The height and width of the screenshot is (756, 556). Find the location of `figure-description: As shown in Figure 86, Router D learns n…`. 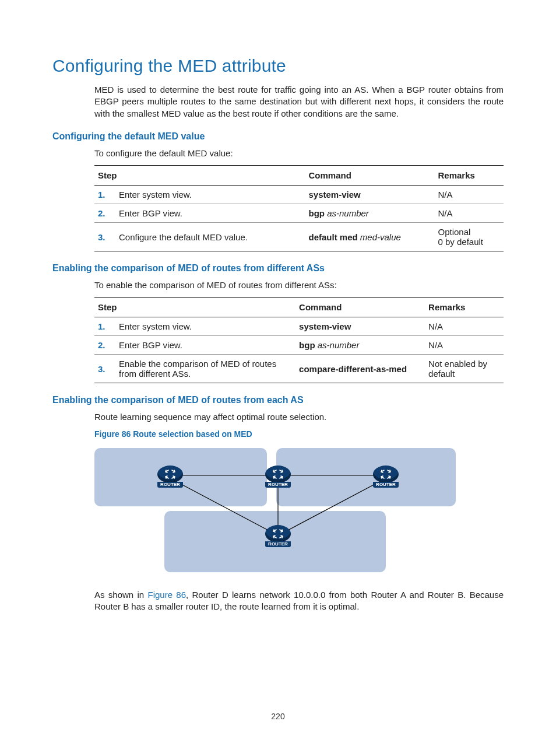

figure-description: As shown in Figure 86, Router D learns n… is located at coordinates (299, 601).